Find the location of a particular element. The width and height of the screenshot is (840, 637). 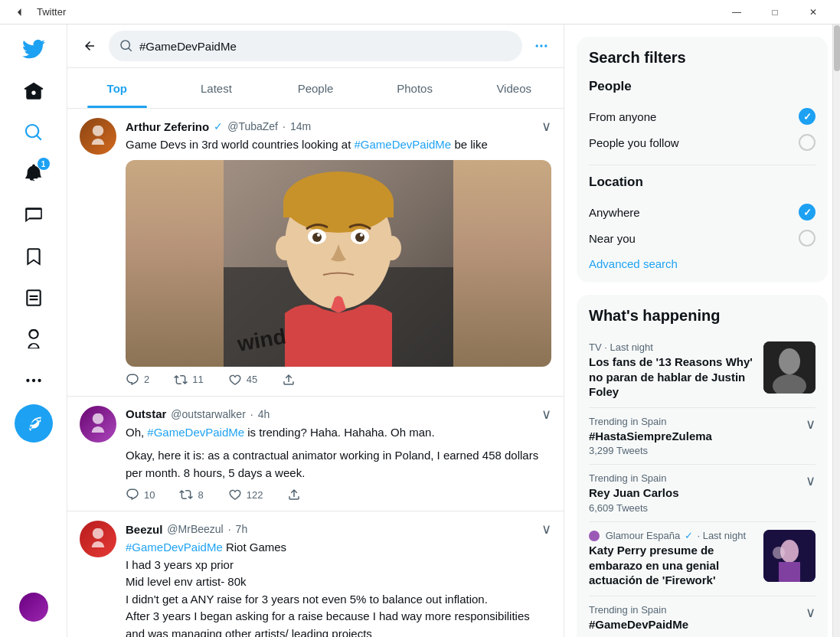

reply-action: 10 is located at coordinates (140, 495).